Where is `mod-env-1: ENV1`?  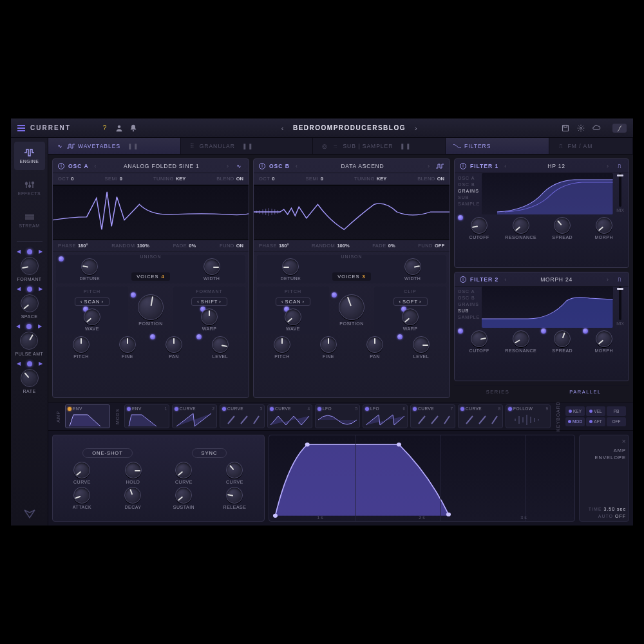 mod-env-1: ENV1 is located at coordinates (147, 416).